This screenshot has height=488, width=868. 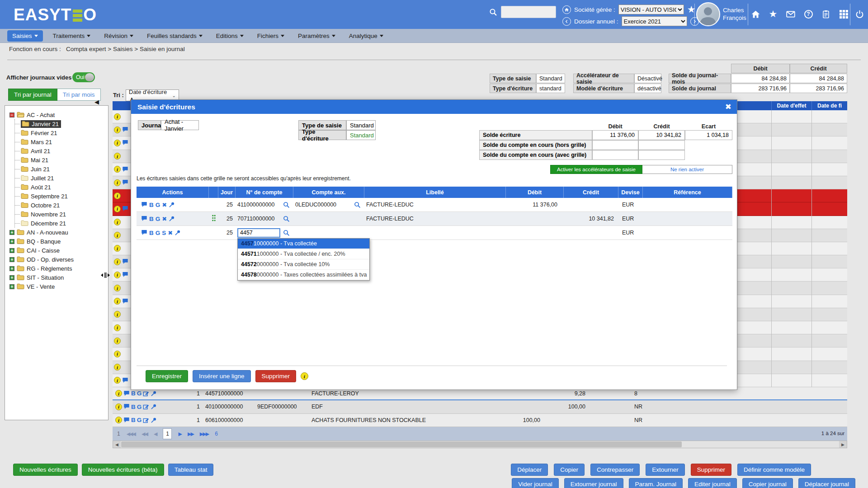 I want to click on autocomplete-option: 445720000000 - Tva collectée 10%, so click(x=304, y=265).